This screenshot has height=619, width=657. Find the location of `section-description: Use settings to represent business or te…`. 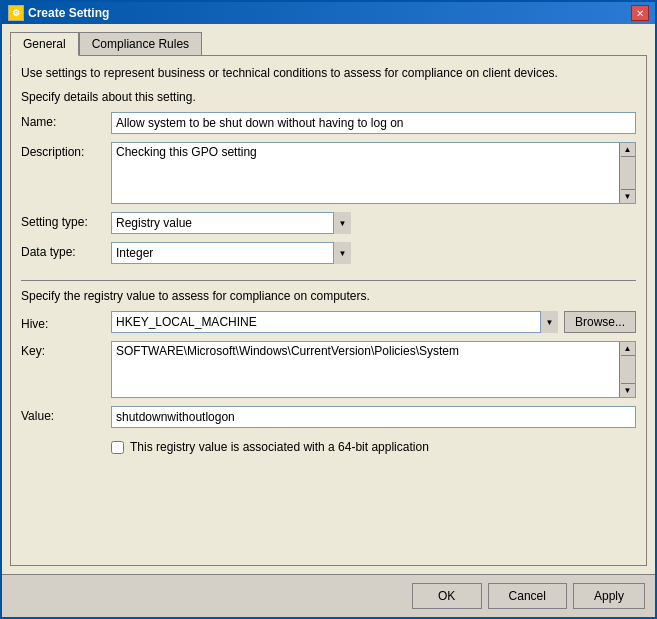

section-description: Use settings to represent business or te… is located at coordinates (328, 73).